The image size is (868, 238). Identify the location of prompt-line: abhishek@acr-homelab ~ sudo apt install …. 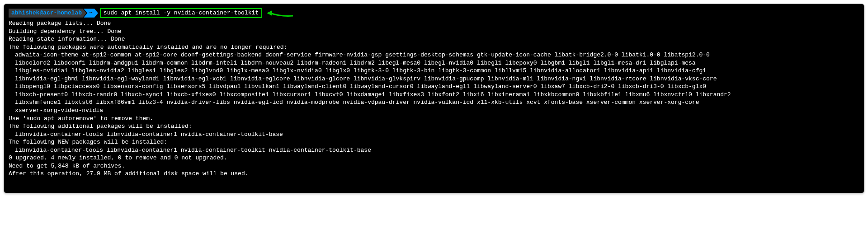
(434, 13).